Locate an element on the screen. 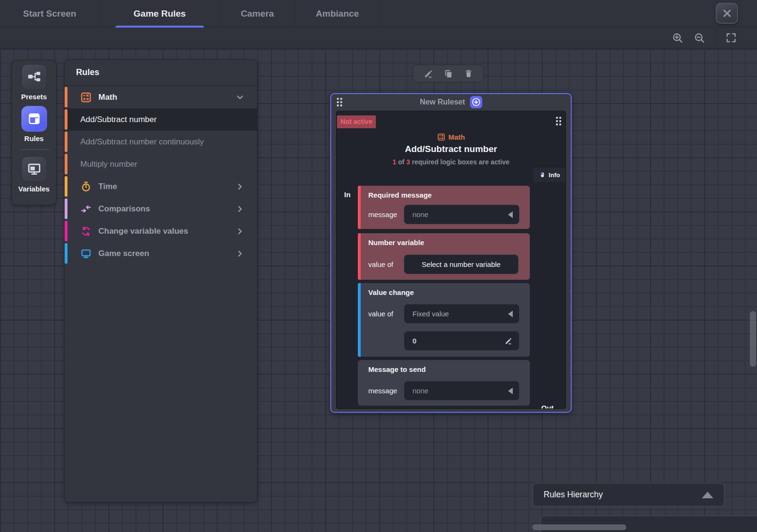  zoom-out-button is located at coordinates (700, 38).